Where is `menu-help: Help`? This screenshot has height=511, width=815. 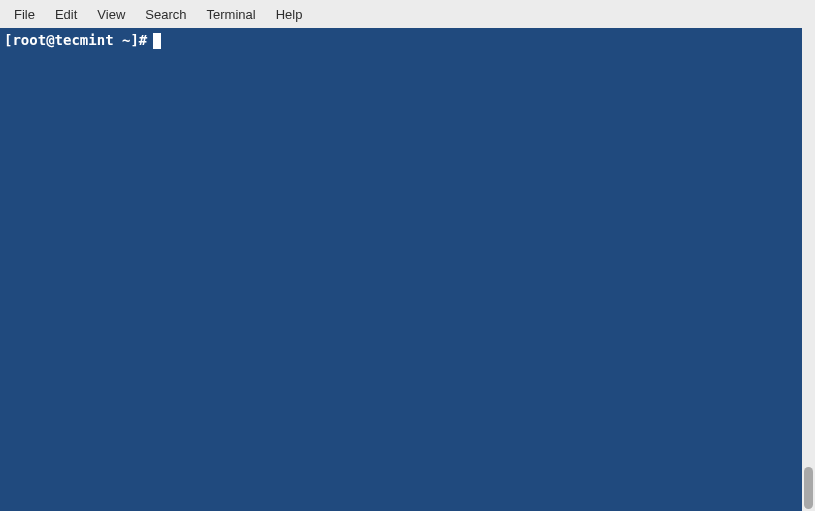 menu-help: Help is located at coordinates (290, 14).